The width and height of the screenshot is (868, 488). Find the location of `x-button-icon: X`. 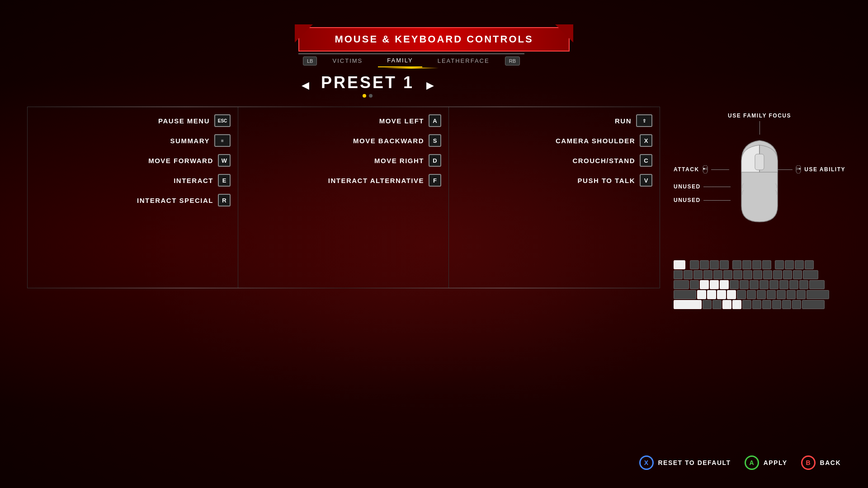

x-button-icon: X is located at coordinates (646, 463).